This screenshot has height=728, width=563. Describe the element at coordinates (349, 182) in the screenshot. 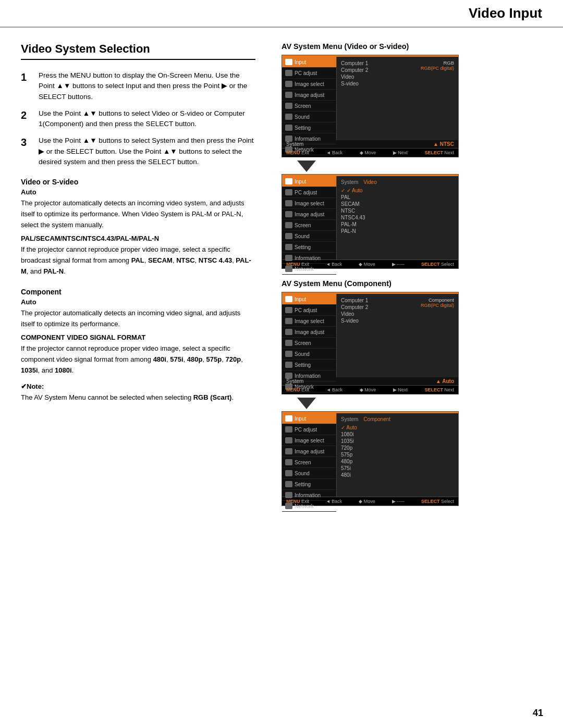

I see `sys-col1-v2: System` at that location.